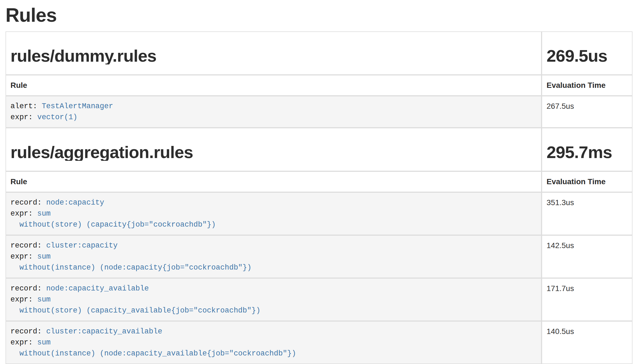 This screenshot has width=638, height=364. Describe the element at coordinates (274, 152) in the screenshot. I see `rule-group-file: rules/aggregation.rules` at that location.